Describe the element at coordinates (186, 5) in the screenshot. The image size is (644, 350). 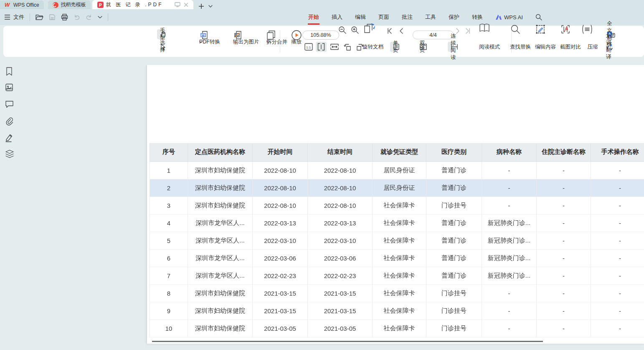
I see `close-tab-icon` at that location.